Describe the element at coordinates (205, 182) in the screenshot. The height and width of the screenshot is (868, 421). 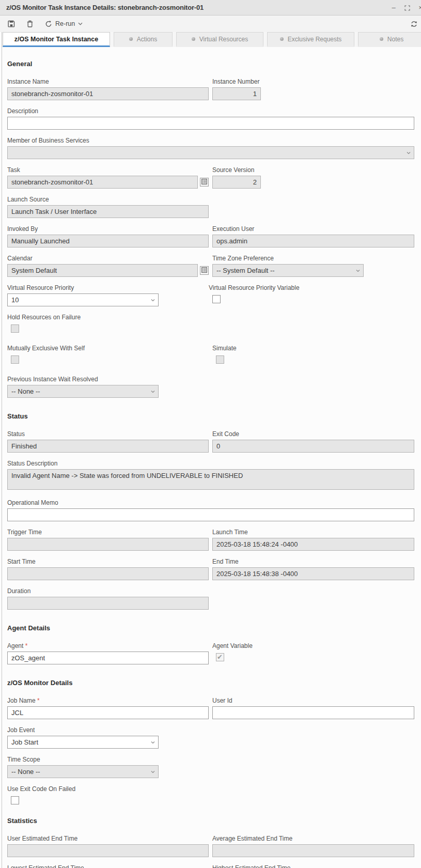
I see `task-picker-button` at that location.